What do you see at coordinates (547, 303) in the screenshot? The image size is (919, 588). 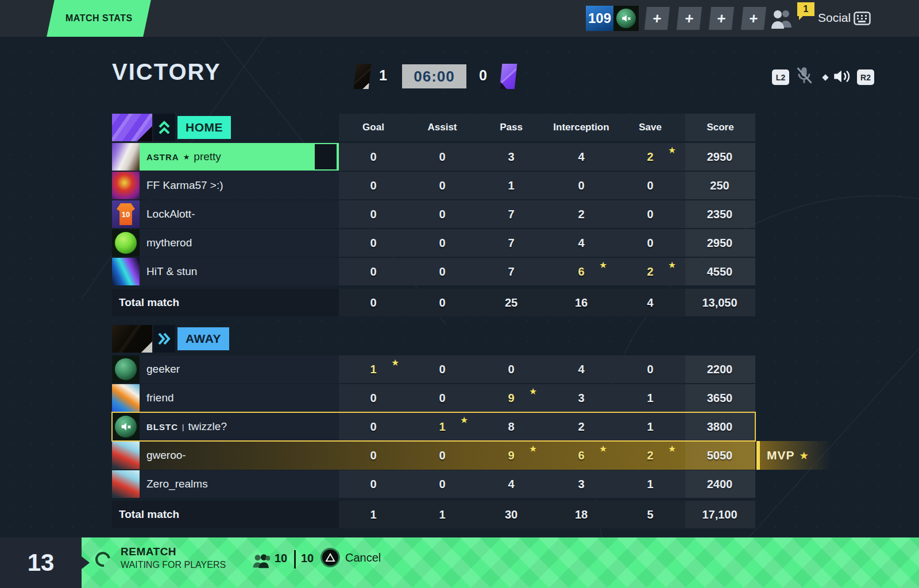 I see `total-stats: 0 0 25 16 4 13,050` at bounding box center [547, 303].